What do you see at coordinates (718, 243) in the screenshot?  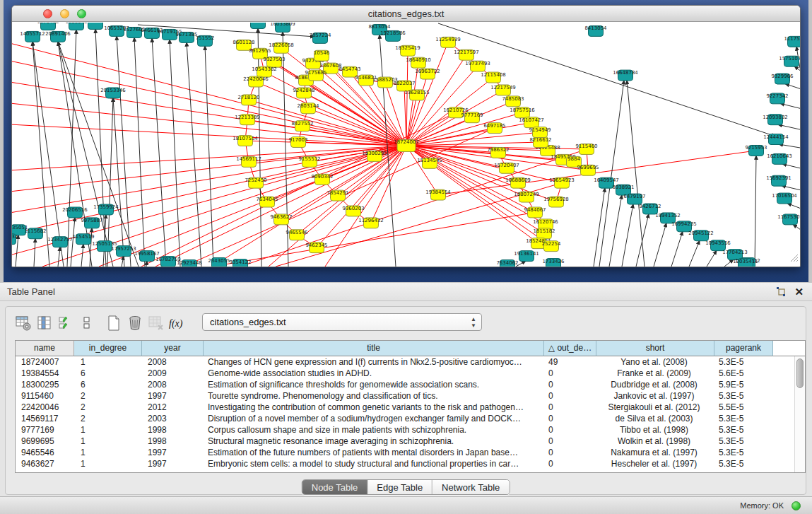 I see `graph-node-label: 10943556` at bounding box center [718, 243].